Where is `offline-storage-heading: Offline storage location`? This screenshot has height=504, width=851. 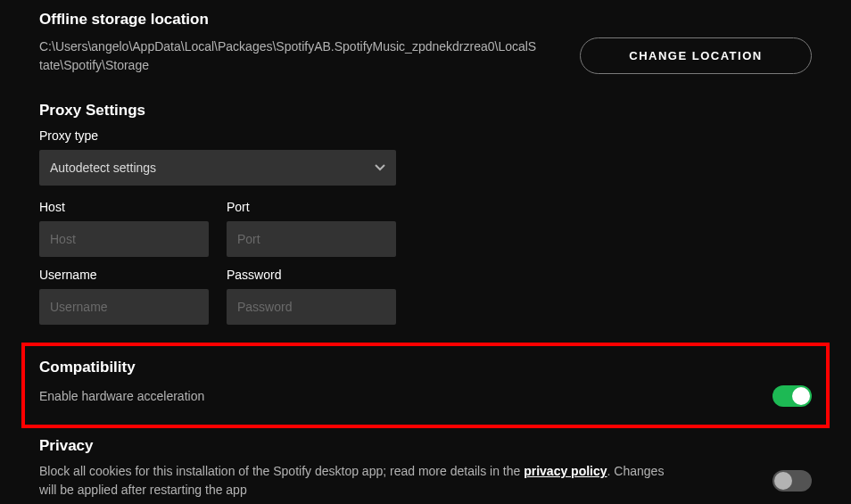
offline-storage-heading: Offline storage location is located at coordinates (426, 20).